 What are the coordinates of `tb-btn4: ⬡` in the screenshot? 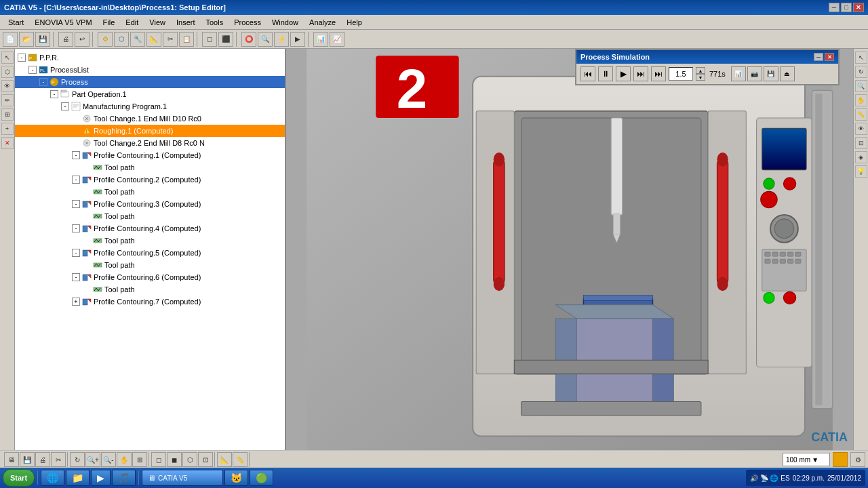 It's located at (121, 39).